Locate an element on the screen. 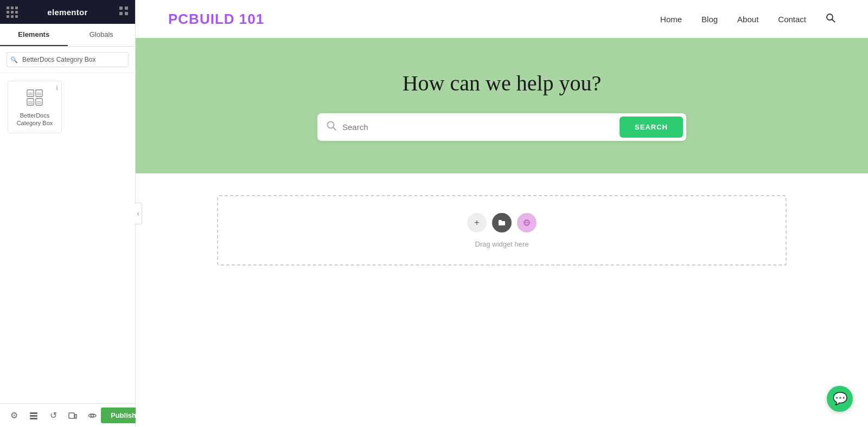  tab-elements: Elements is located at coordinates (34, 35).